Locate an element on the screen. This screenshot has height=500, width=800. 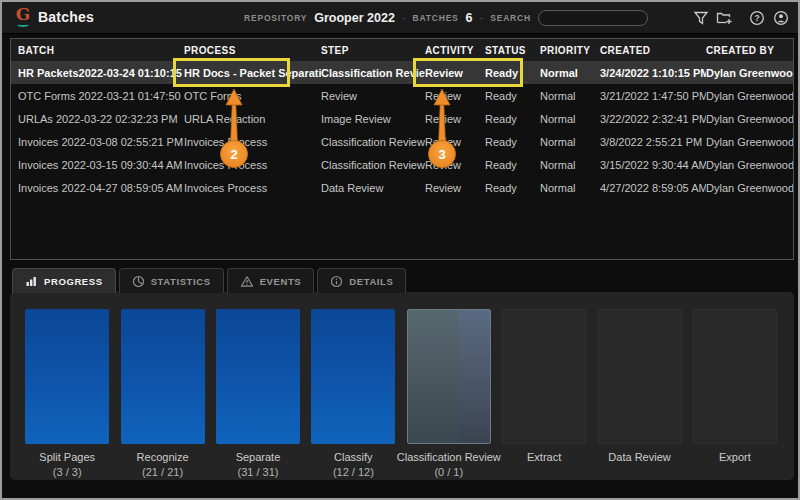
add-folder-icon is located at coordinates (724, 18).